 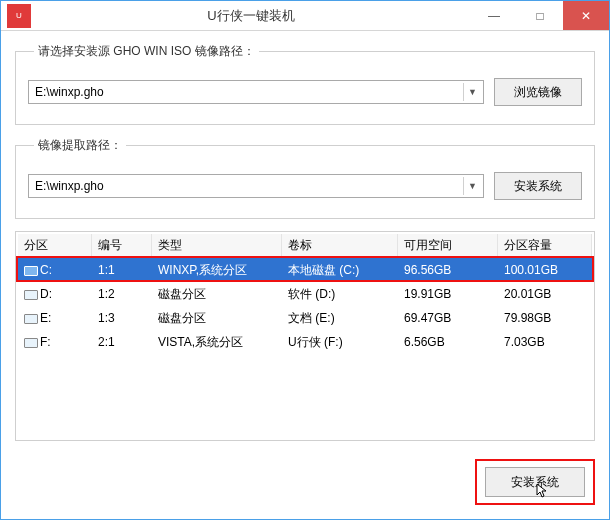 What do you see at coordinates (146, 52) in the screenshot?
I see `group-source-legend: 请选择安装源 GHO WIN ISO 镜像路径：` at bounding box center [146, 52].